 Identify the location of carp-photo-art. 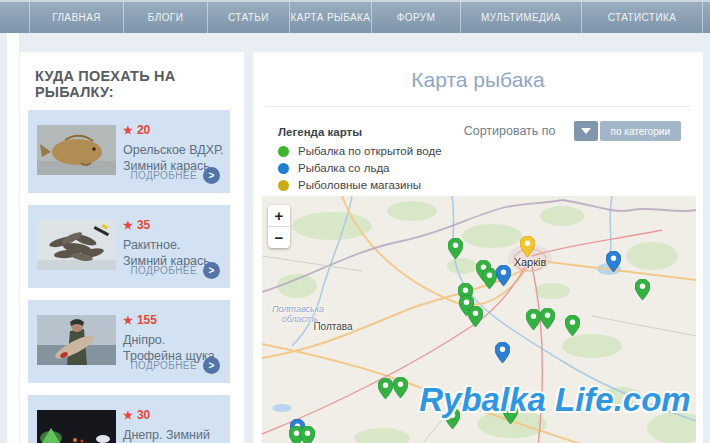
(76, 150).